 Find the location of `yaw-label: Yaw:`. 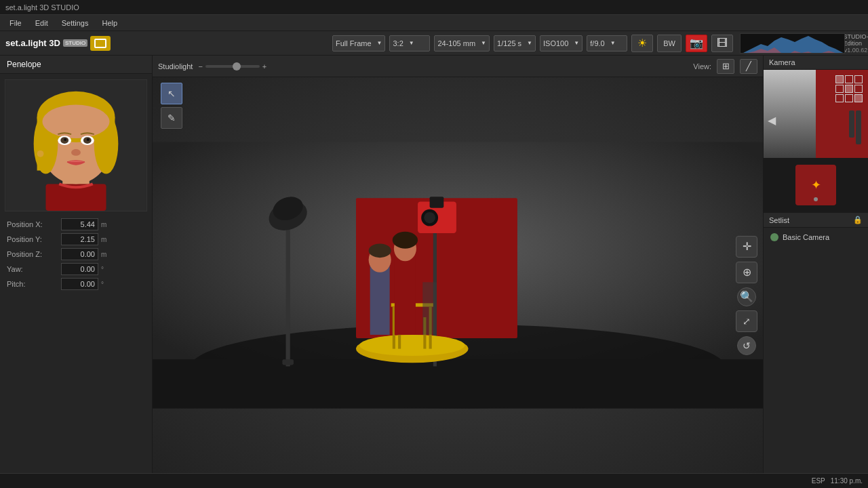

yaw-label: Yaw: is located at coordinates (34, 269).